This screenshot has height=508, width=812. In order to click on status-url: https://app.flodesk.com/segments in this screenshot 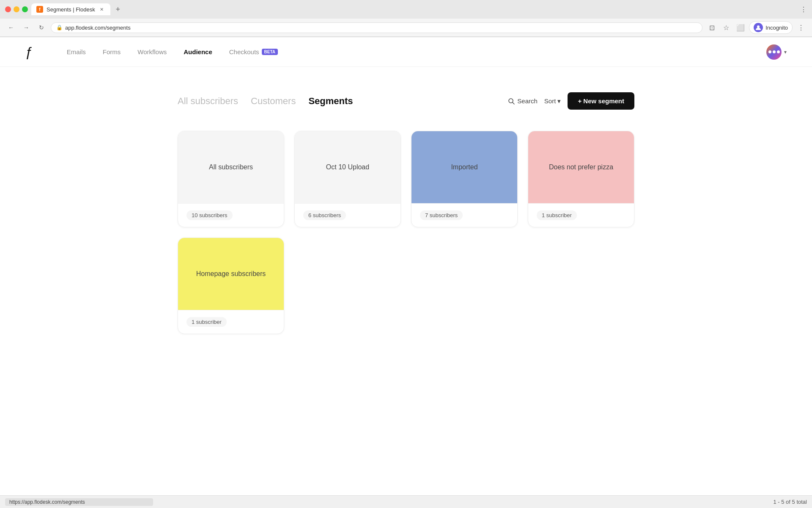, I will do `click(79, 502)`.